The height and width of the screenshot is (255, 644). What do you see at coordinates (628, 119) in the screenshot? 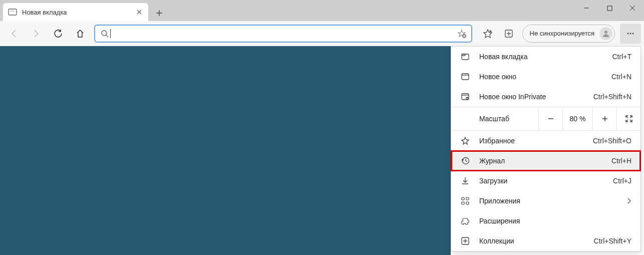
I see `fullscreen-button` at bounding box center [628, 119].